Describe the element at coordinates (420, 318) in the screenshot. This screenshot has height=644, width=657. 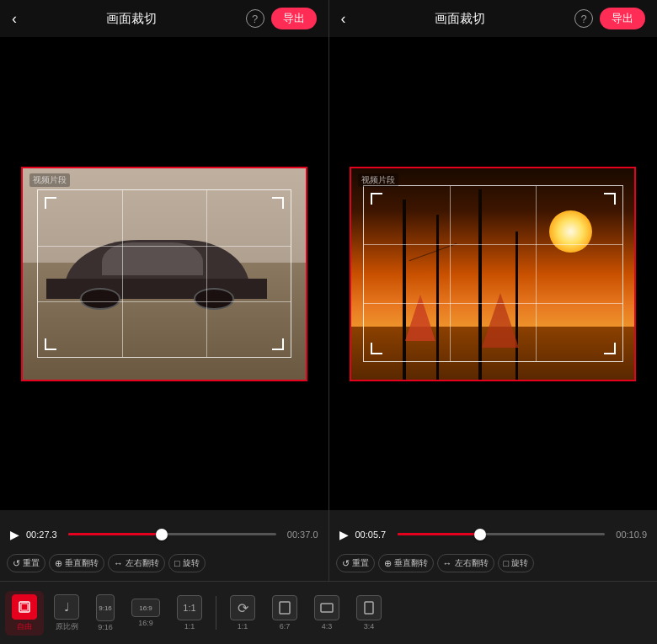
I see `sail1` at that location.